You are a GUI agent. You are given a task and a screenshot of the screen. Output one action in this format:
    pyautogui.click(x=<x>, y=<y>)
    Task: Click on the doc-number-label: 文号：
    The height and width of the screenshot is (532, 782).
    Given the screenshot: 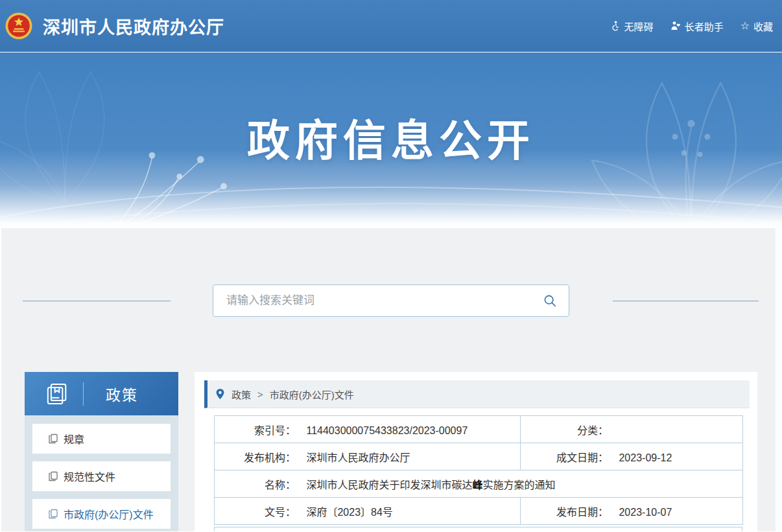 What is the action you would take?
    pyautogui.click(x=255, y=511)
    